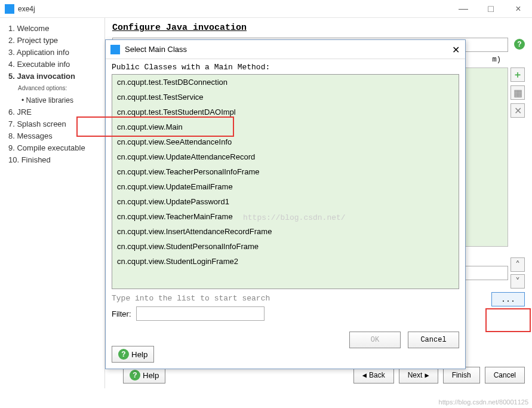 The image size is (532, 408). What do you see at coordinates (56, 160) in the screenshot?
I see `step-finished: 10. Finished` at bounding box center [56, 160].